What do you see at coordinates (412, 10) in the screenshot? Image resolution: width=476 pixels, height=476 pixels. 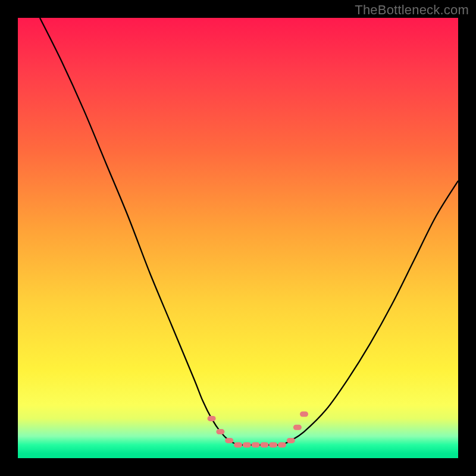 I see `watermark-text: TheBottleneck.com` at bounding box center [412, 10].